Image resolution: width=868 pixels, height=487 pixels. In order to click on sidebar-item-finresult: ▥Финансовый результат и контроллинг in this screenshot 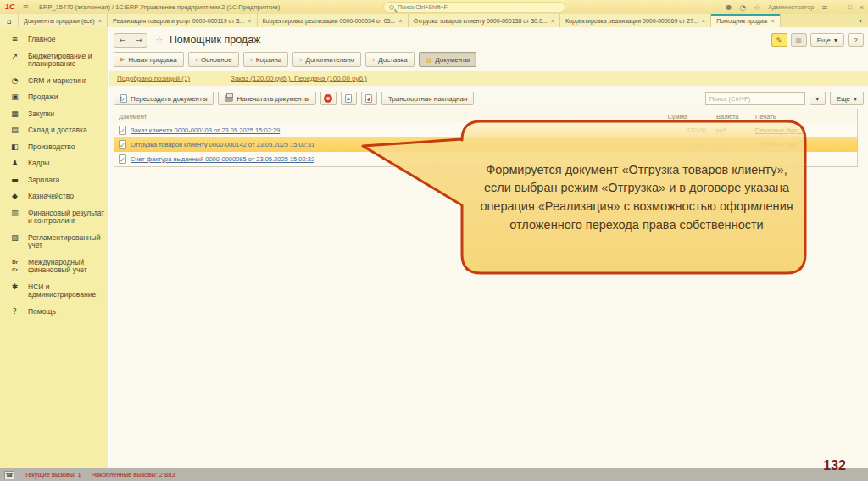, I will do `click(54, 217)`.